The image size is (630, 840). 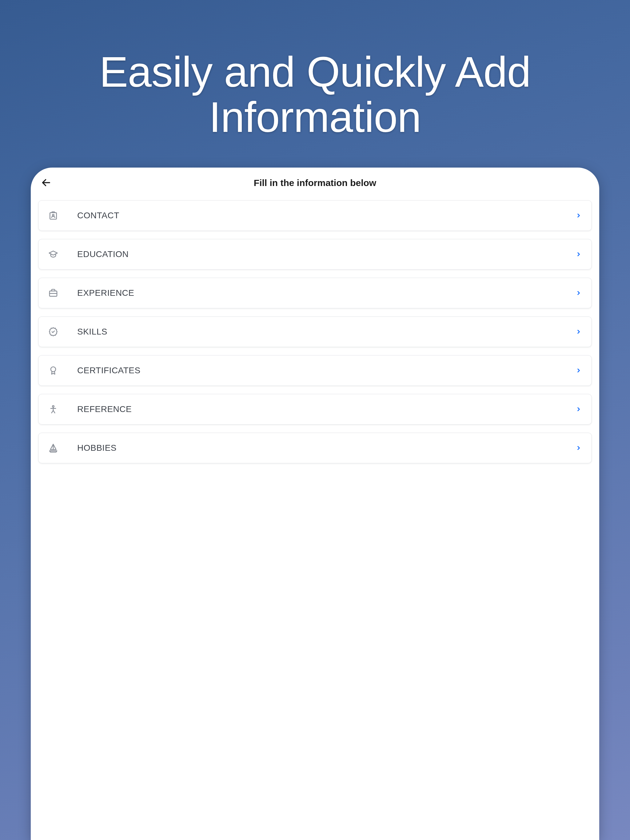 I want to click on section-row-hobbies: HOBBIES, so click(x=315, y=448).